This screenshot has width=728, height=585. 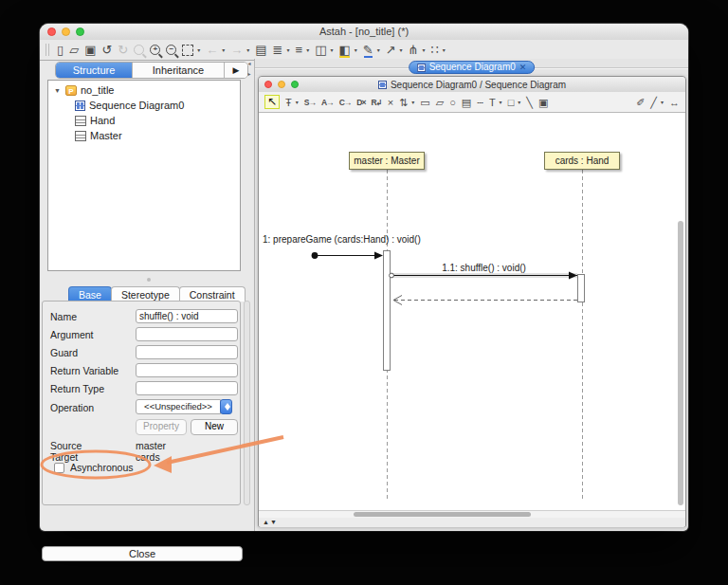 I want to click on tree-layout-caret-icon: ▾, so click(x=425, y=49).